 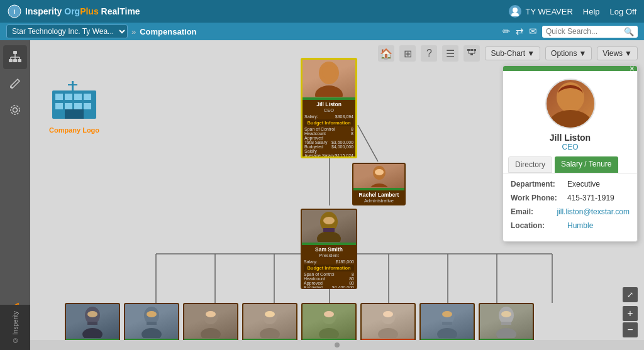 What do you see at coordinates (531, 53) in the screenshot?
I see `subchart-dropdown-icon: ▼` at bounding box center [531, 53].